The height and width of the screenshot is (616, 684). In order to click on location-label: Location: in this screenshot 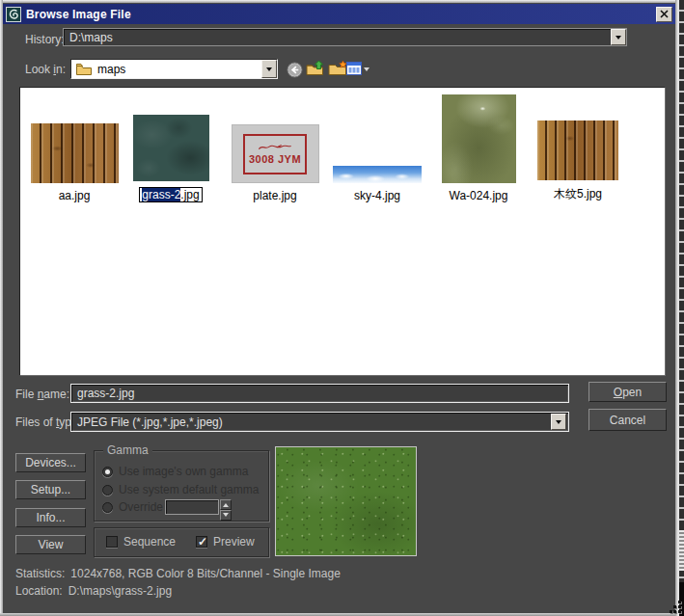, I will do `click(39, 591)`.